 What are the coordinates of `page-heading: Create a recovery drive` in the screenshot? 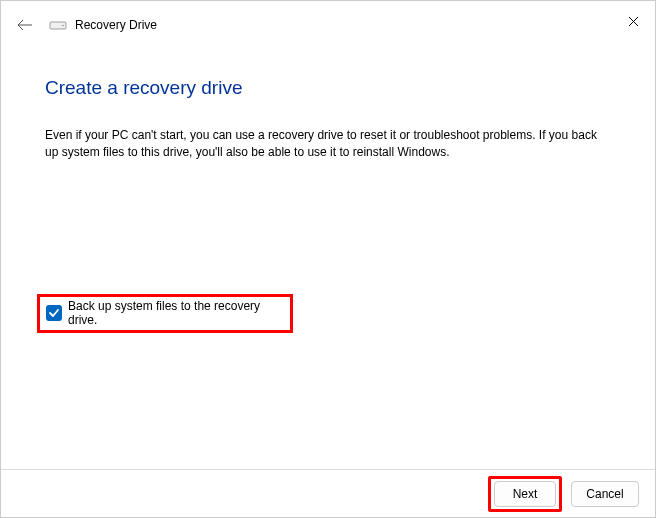 It's located at (331, 88).